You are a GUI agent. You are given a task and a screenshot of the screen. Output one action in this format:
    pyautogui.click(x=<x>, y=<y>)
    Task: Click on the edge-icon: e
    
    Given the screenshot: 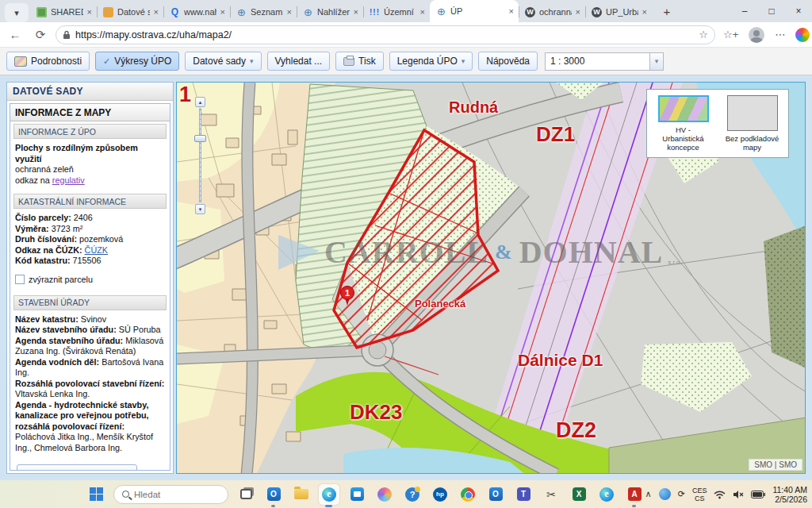 What is the action you would take?
    pyautogui.click(x=607, y=495)
    